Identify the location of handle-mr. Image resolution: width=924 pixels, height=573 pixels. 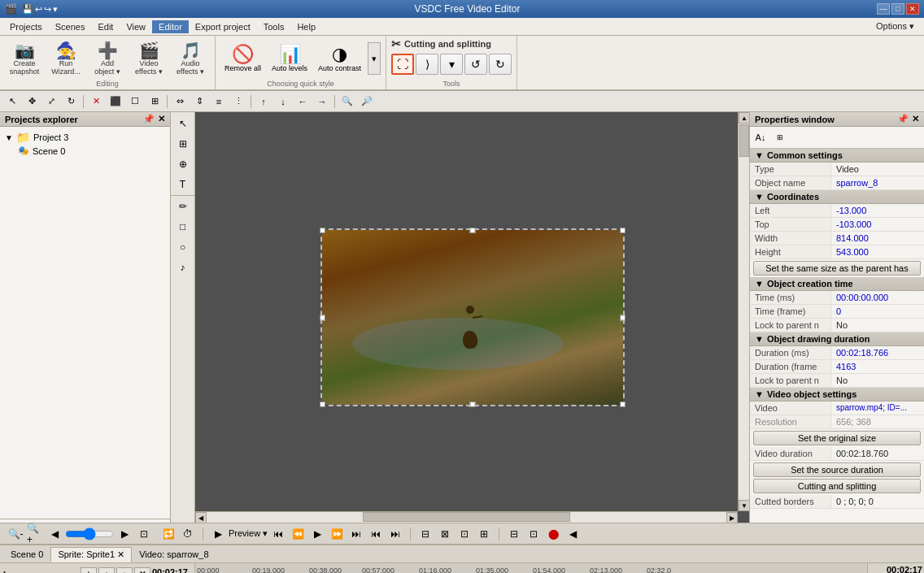
(623, 317).